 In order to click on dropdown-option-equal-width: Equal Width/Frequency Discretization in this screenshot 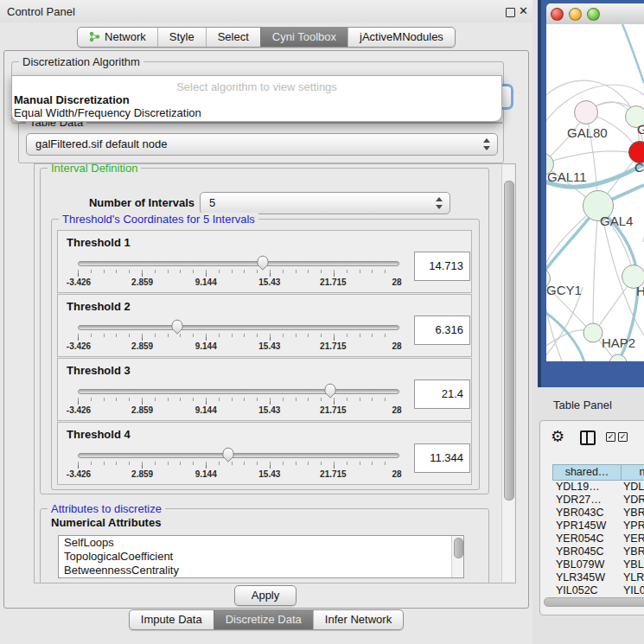, I will do `click(107, 112)`.